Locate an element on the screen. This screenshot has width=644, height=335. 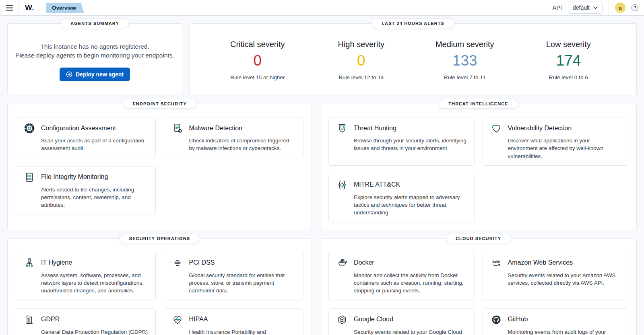
deploy-new-agent-button: Deploy new agent is located at coordinates (95, 74).